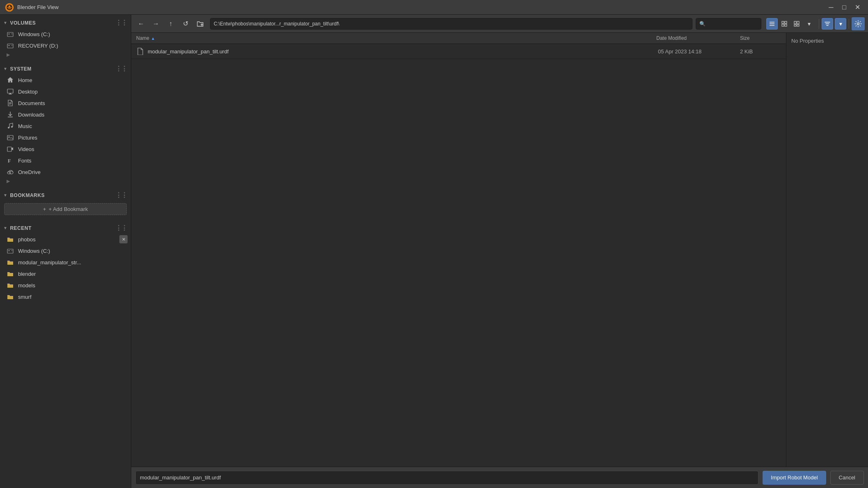  Describe the element at coordinates (200, 24) in the screenshot. I see `new-folder-button` at that location.